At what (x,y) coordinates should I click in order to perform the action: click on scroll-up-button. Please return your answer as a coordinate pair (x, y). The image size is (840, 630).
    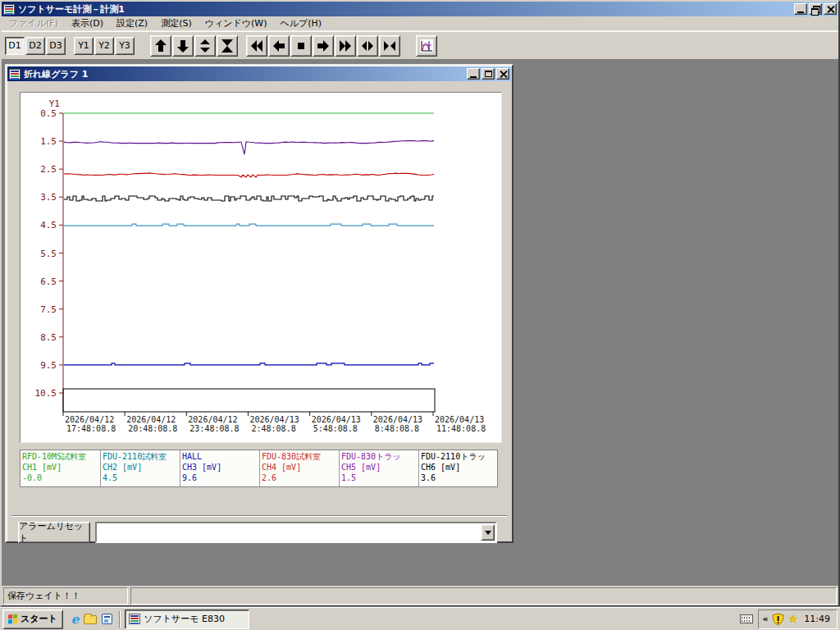
    Looking at the image, I should click on (161, 46).